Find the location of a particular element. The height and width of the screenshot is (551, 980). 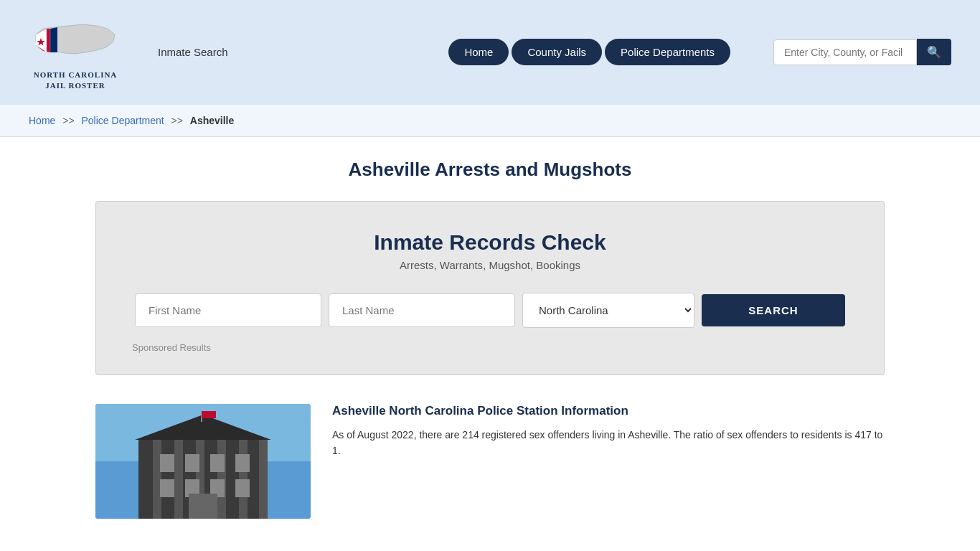

nc-map-icon is located at coordinates (75, 40).